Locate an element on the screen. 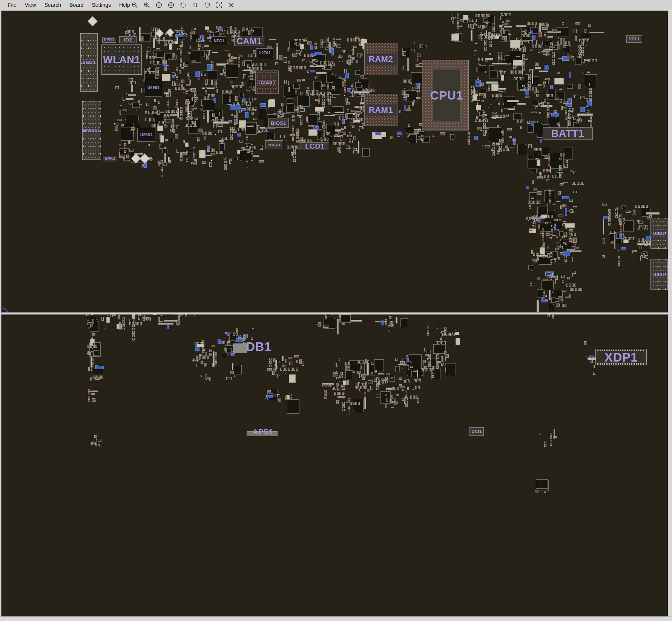 Image resolution: width=672 pixels, height=621 pixels. component-cam1: CAM1 is located at coordinates (249, 41).